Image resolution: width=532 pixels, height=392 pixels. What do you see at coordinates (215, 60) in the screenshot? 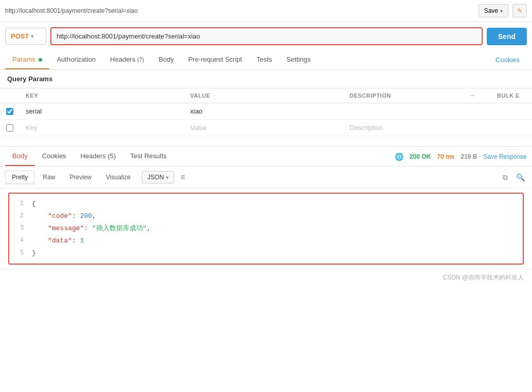
I see `tab-prerequest-label: Pre-request Script` at bounding box center [215, 60].